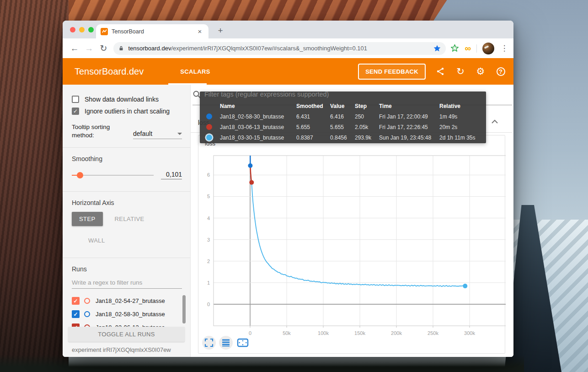 The height and width of the screenshot is (372, 588). I want to click on wallpaper-bottom-shadow, so click(262, 363).